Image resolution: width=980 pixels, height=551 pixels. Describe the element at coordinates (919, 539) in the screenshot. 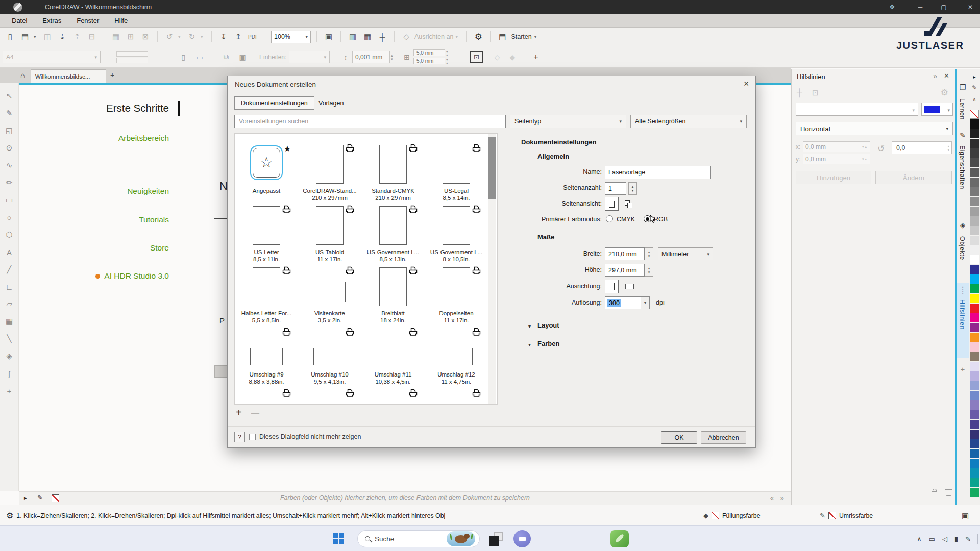

I see `tray-chevron-up-icon: ∧` at that location.